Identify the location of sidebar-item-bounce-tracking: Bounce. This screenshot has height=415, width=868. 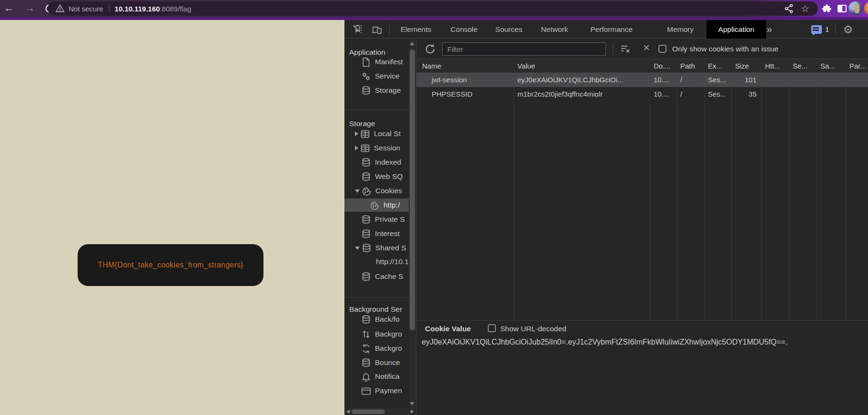
(376, 363).